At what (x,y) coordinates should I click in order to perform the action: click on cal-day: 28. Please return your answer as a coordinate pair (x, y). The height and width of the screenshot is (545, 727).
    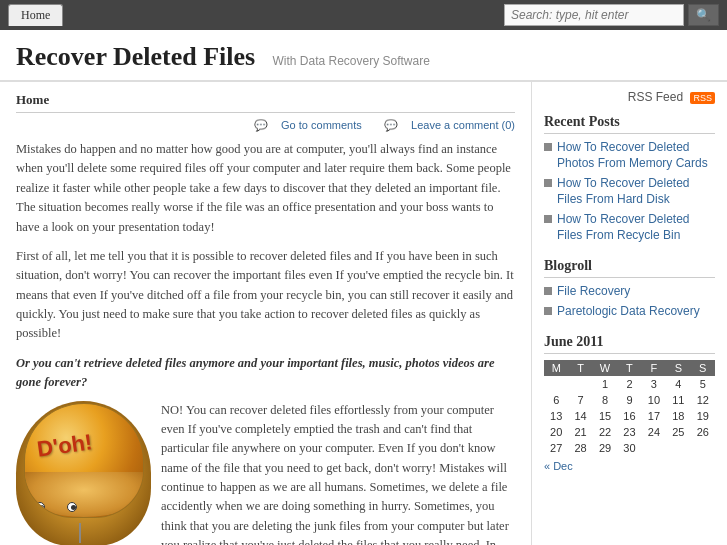
    Looking at the image, I should click on (580, 448).